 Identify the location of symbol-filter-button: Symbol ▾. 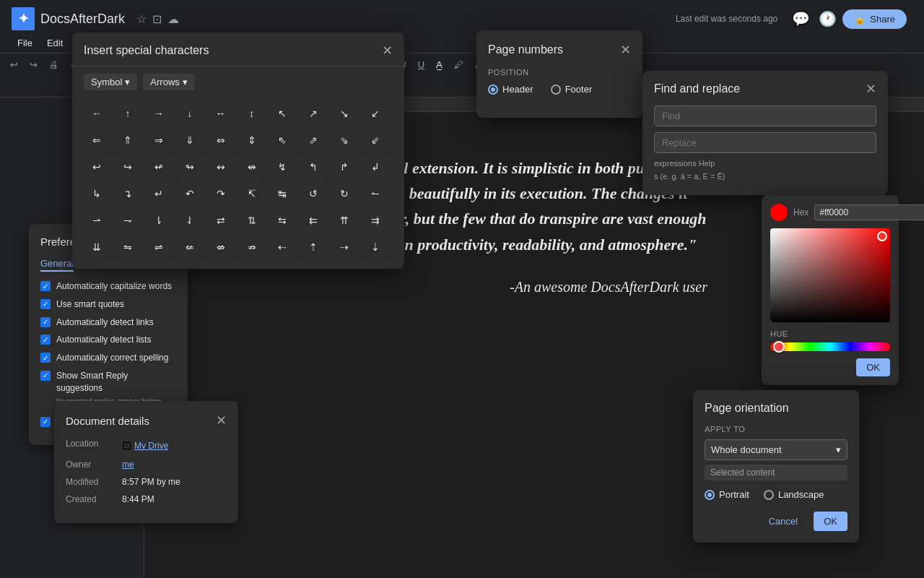
(110, 82).